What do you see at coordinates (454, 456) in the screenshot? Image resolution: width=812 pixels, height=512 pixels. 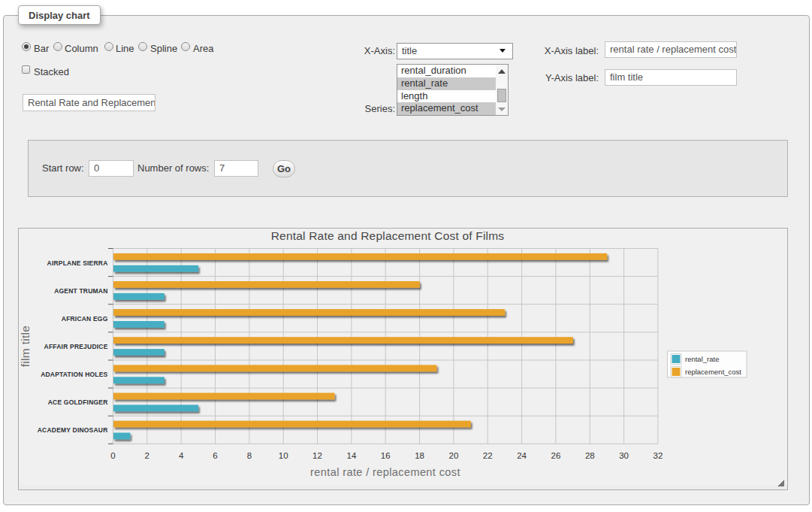 I see `svg-text: 20` at bounding box center [454, 456].